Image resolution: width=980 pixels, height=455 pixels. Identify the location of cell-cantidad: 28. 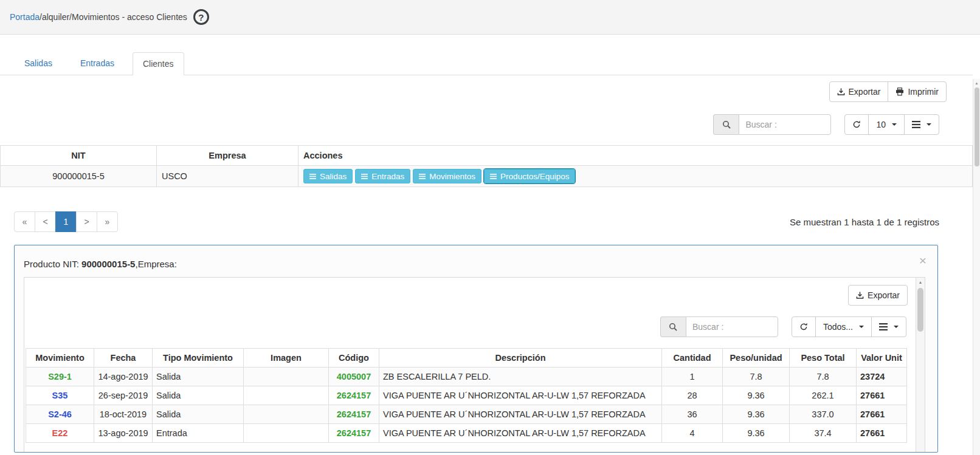
(692, 396).